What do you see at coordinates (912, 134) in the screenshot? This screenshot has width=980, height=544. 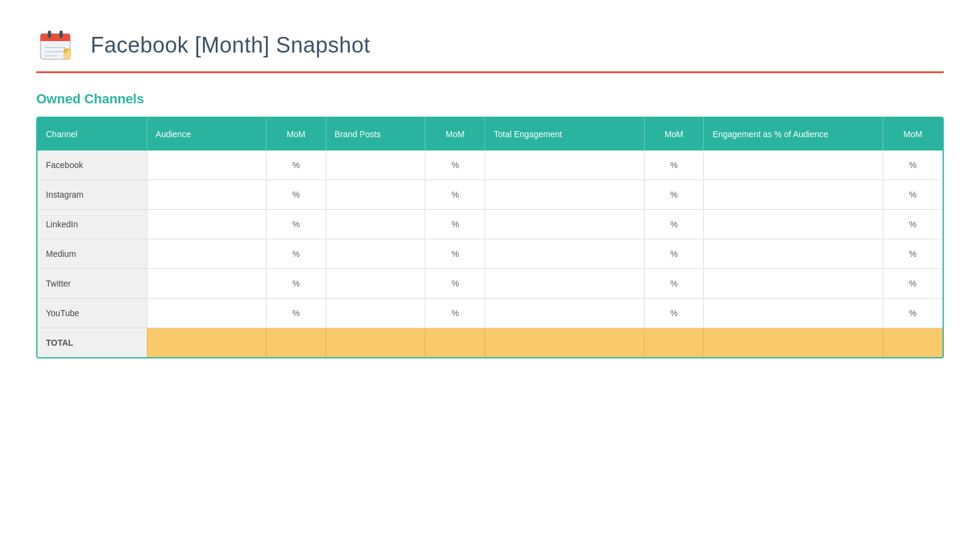 I see `header-mom4: MoM` at bounding box center [912, 134].